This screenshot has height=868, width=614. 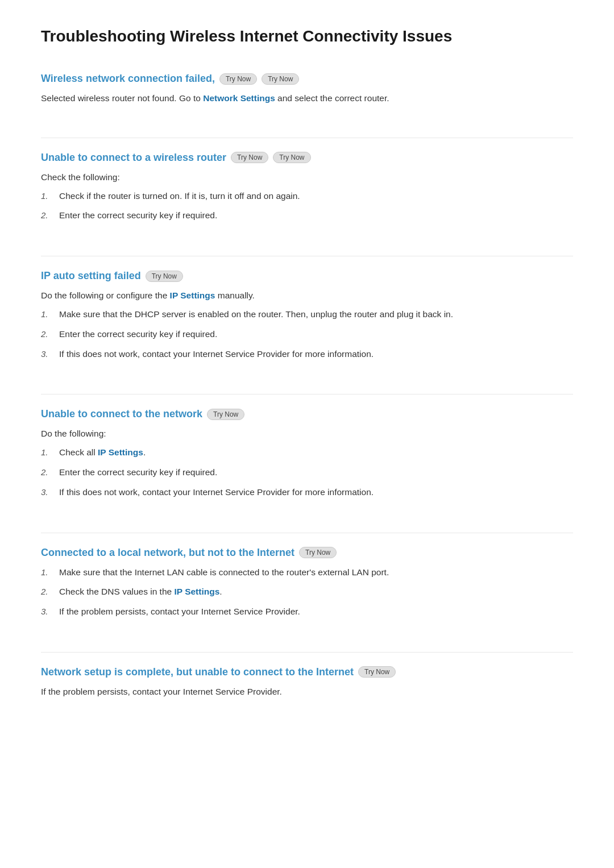 What do you see at coordinates (307, 197) in the screenshot?
I see `list-item: 1. Check if the router is turned on. If …` at bounding box center [307, 197].